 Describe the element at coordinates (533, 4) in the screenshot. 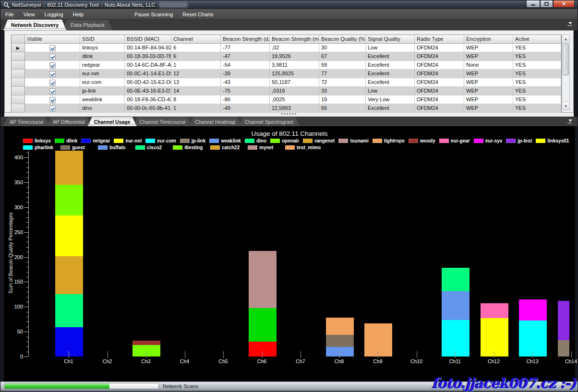

I see `minimize-button` at that location.